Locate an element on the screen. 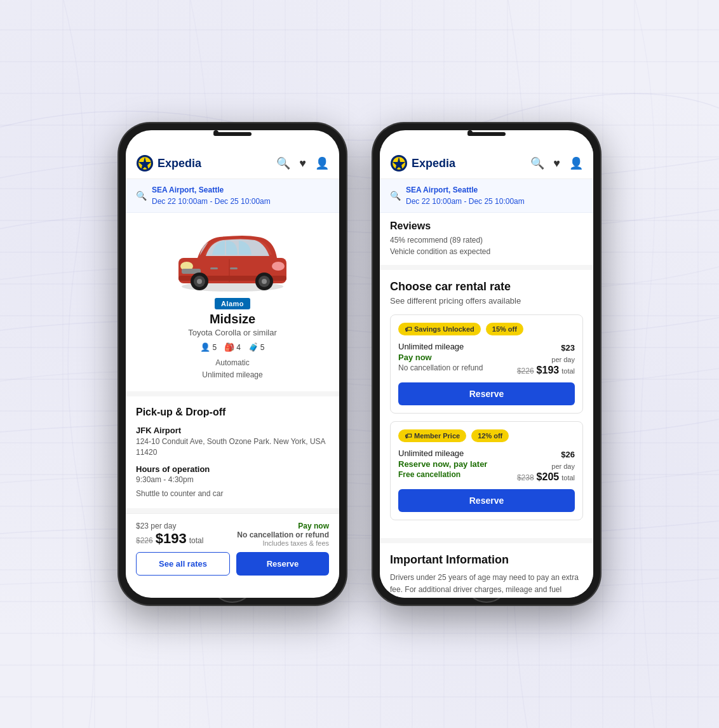 The image size is (719, 728). user-icon-right: 👤 is located at coordinates (576, 163).